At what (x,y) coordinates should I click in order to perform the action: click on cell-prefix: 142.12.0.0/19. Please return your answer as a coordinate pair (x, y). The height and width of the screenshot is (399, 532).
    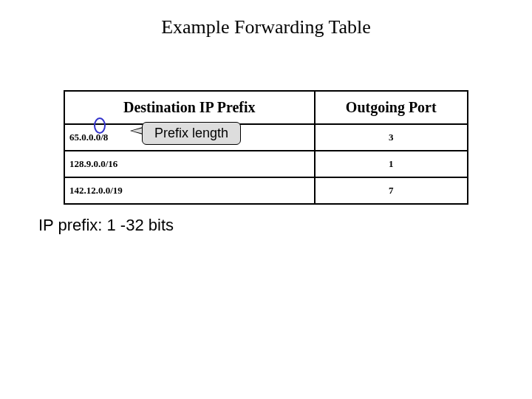
    Looking at the image, I should click on (189, 191).